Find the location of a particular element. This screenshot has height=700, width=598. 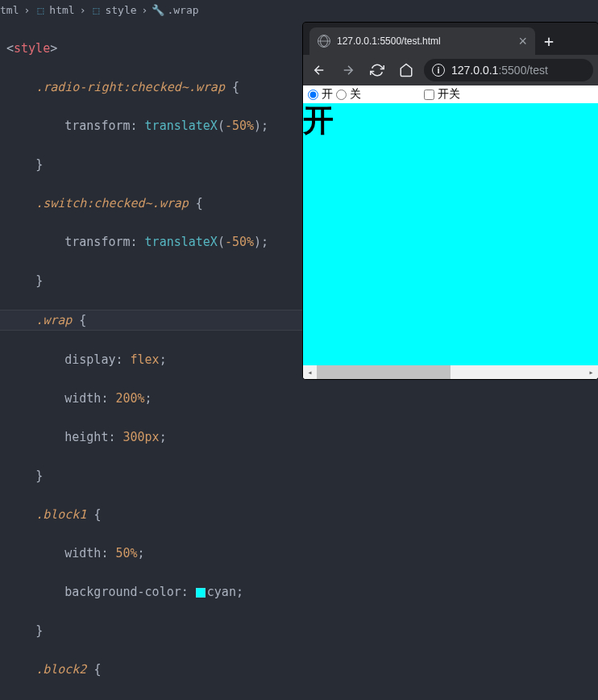

reload-button is located at coordinates (377, 70).